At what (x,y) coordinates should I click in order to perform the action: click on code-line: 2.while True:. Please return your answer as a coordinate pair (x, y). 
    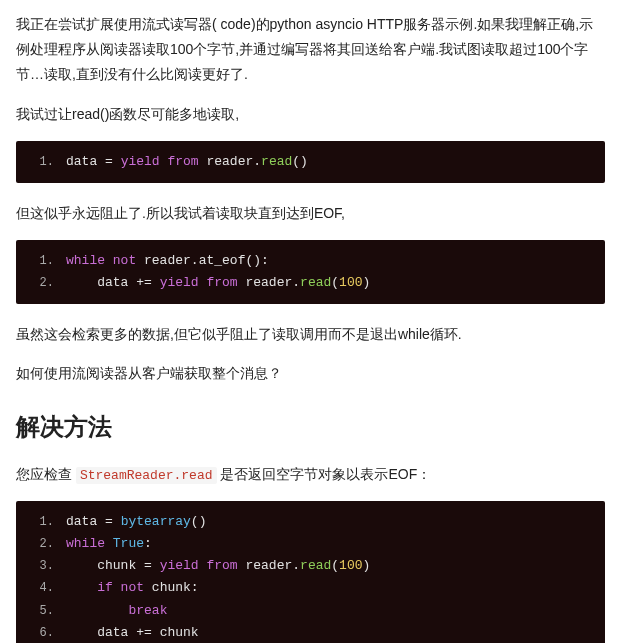
    Looking at the image, I should click on (310, 544).